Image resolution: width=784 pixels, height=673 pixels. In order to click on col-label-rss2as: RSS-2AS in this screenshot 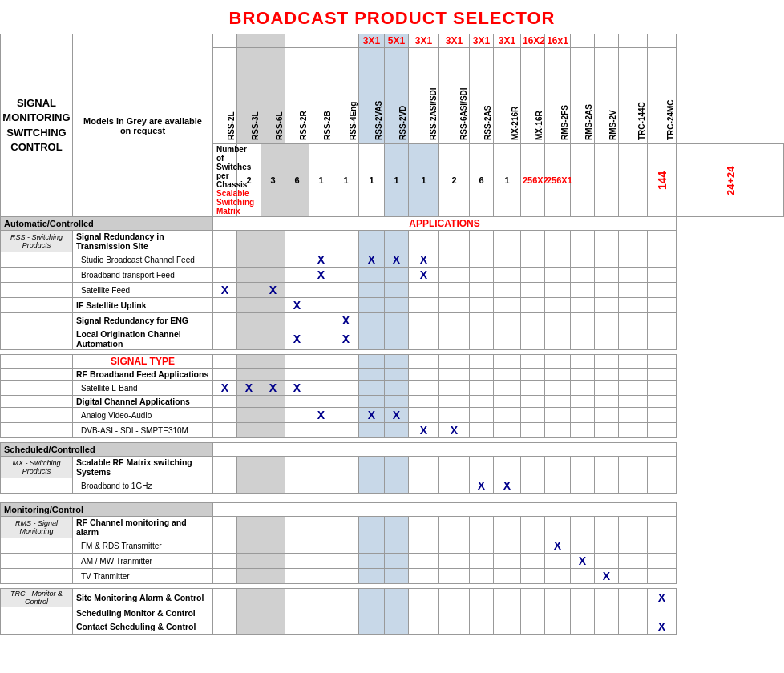, I will do `click(482, 96)`.